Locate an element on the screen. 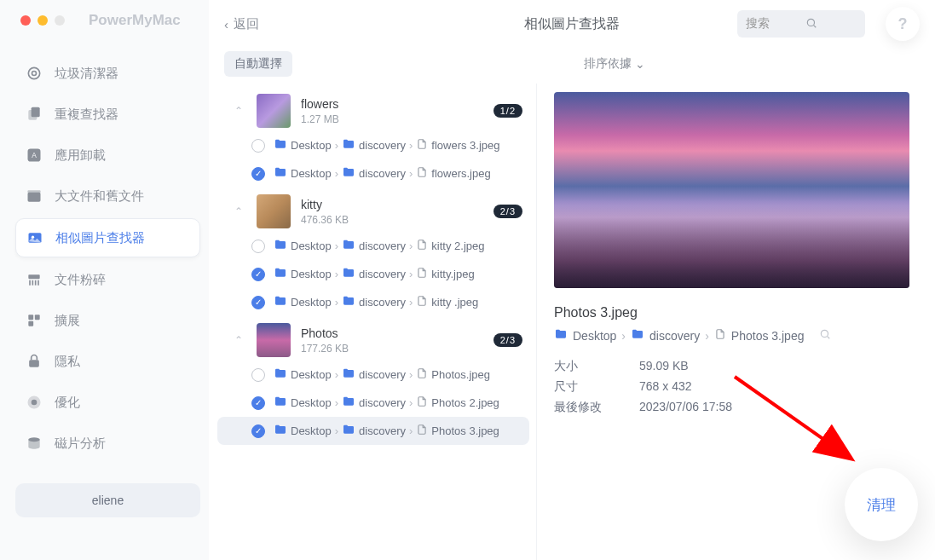 Image resolution: width=935 pixels, height=560 pixels. sidebar-item-label: 擴展 is located at coordinates (67, 320).